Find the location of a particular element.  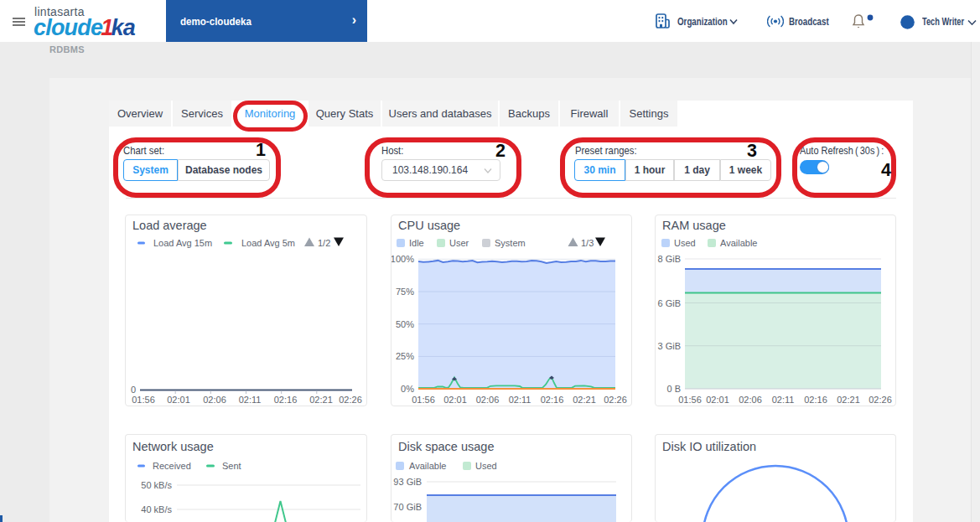

svg-text: Sent is located at coordinates (231, 466).